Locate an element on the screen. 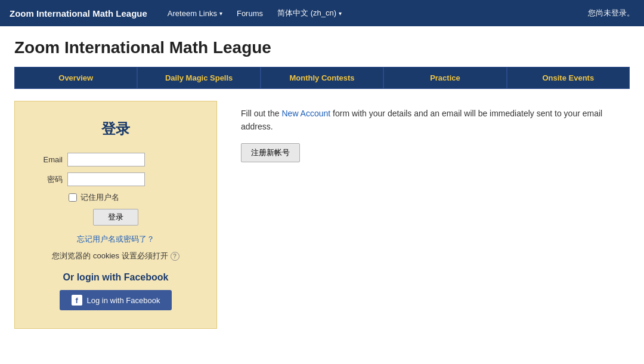 Image resolution: width=644 pixels, height=364 pixels. remember-label: 记住用户名 is located at coordinates (100, 198).